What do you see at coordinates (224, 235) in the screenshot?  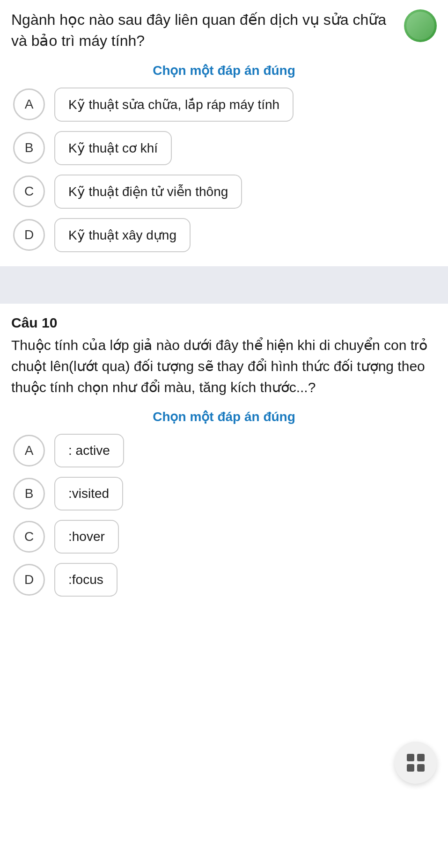 I see `question9-option-d: D Kỹ thuật xây dựng` at bounding box center [224, 235].